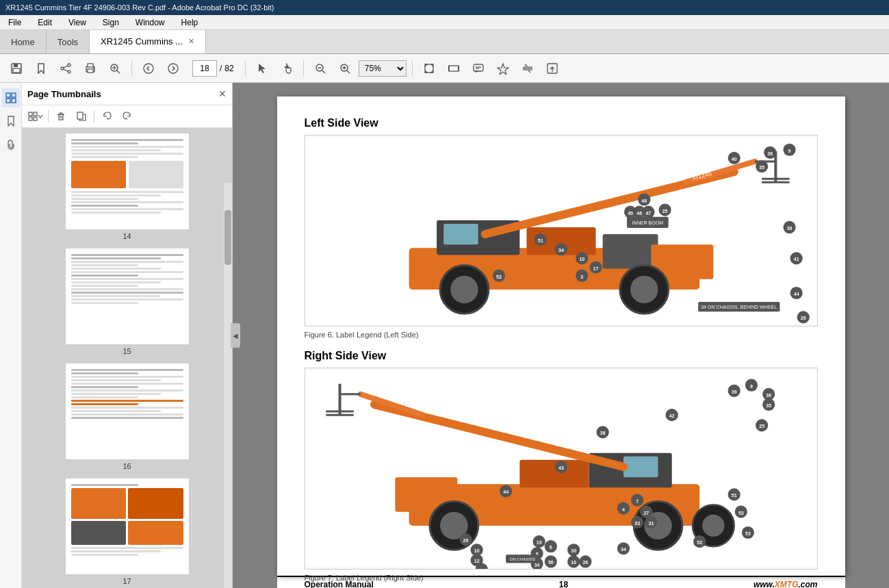 This screenshot has height=588, width=889. Describe the element at coordinates (127, 532) in the screenshot. I see `thumbnail-17: 17` at that location.